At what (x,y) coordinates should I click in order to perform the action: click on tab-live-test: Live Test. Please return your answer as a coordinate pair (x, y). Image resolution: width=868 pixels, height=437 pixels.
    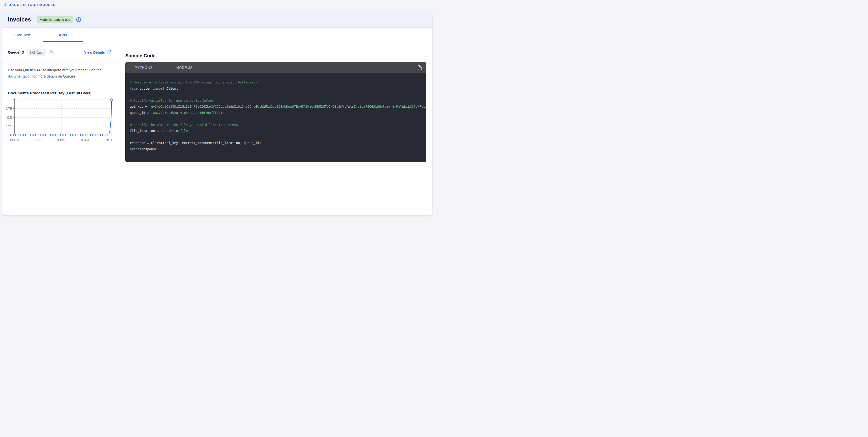
    Looking at the image, I should click on (23, 35).